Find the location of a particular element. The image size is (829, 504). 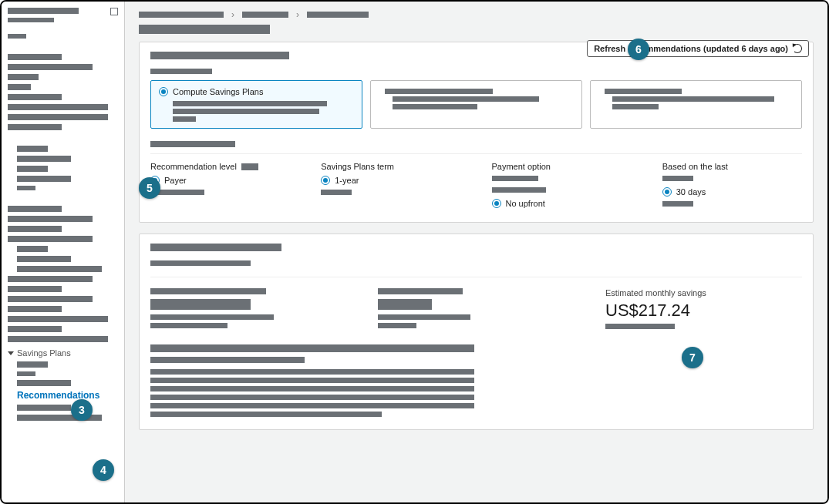

summary-value-placeholder is located at coordinates (201, 304).